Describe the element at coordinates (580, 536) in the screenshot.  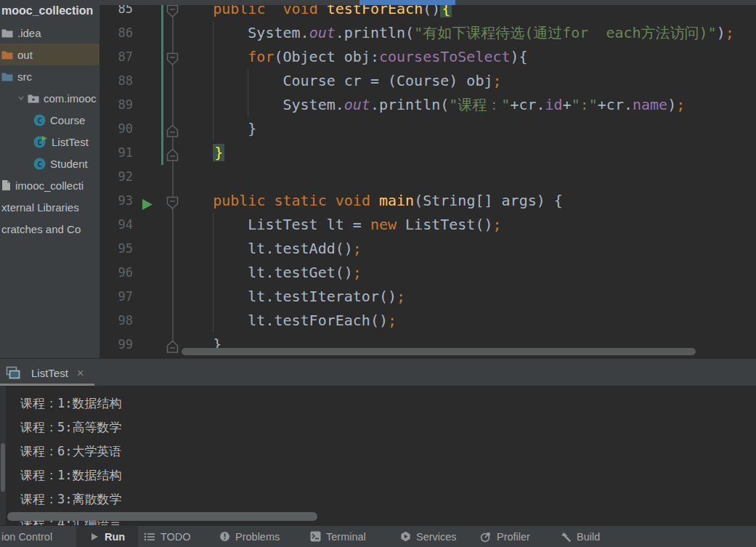
I see `tool-window-button-build: Build` at that location.